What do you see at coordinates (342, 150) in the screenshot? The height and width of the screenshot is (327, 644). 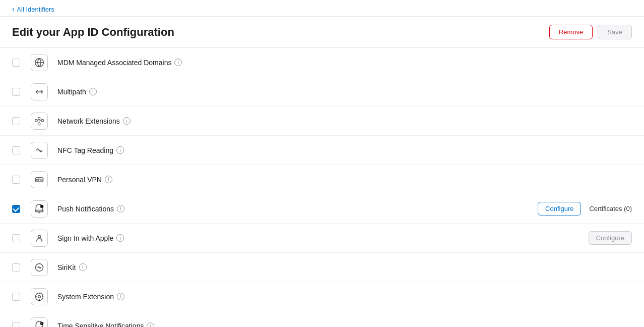 I see `capability-name: NFC Tag Readingi` at bounding box center [342, 150].